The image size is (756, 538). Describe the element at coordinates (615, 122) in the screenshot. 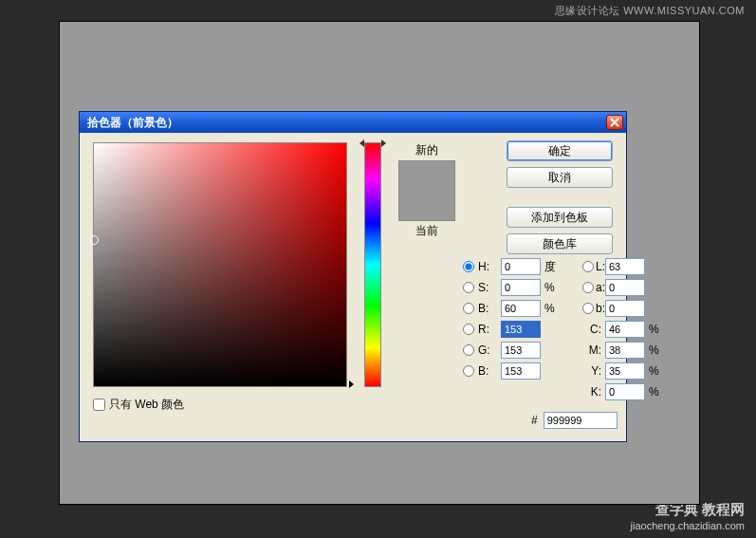

I see `close-icon` at that location.